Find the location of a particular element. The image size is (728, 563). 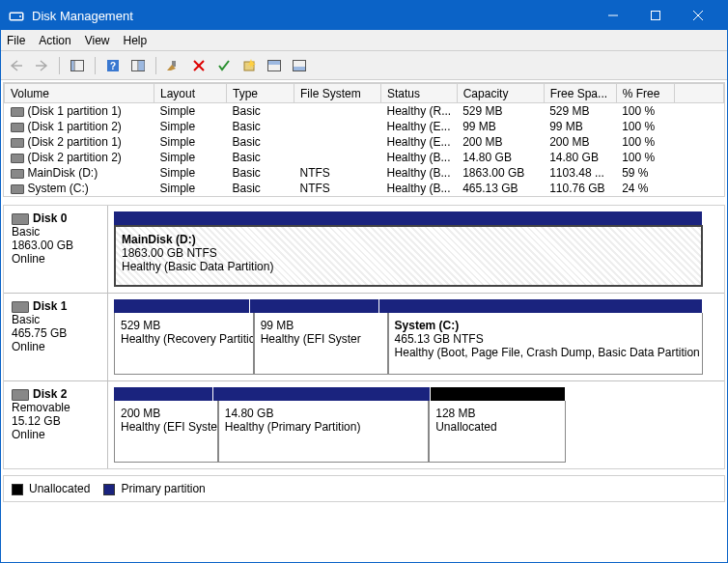

partition-box: 14.80 GBHealthy (Primary Partition) is located at coordinates (323, 432).